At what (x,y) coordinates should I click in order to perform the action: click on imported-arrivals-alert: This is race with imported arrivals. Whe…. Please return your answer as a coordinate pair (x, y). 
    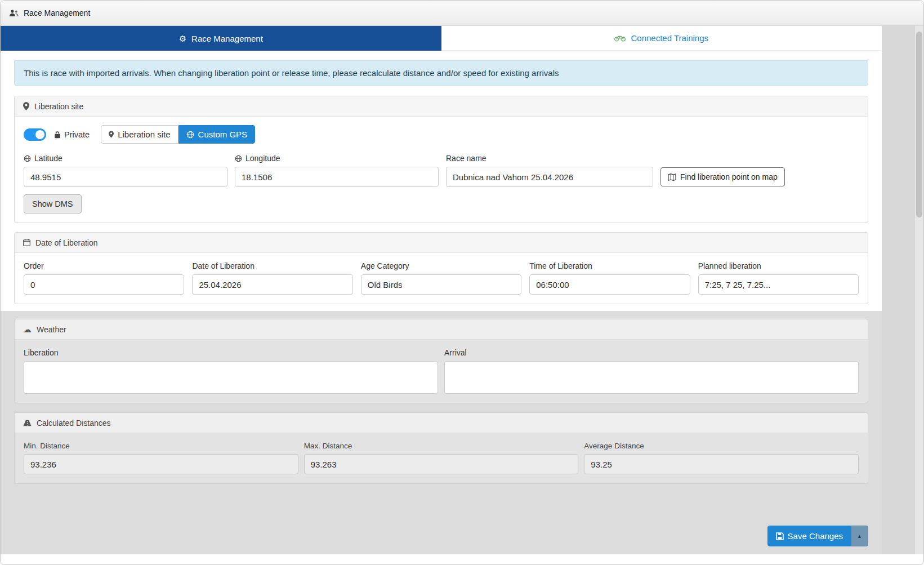
    Looking at the image, I should click on (441, 73).